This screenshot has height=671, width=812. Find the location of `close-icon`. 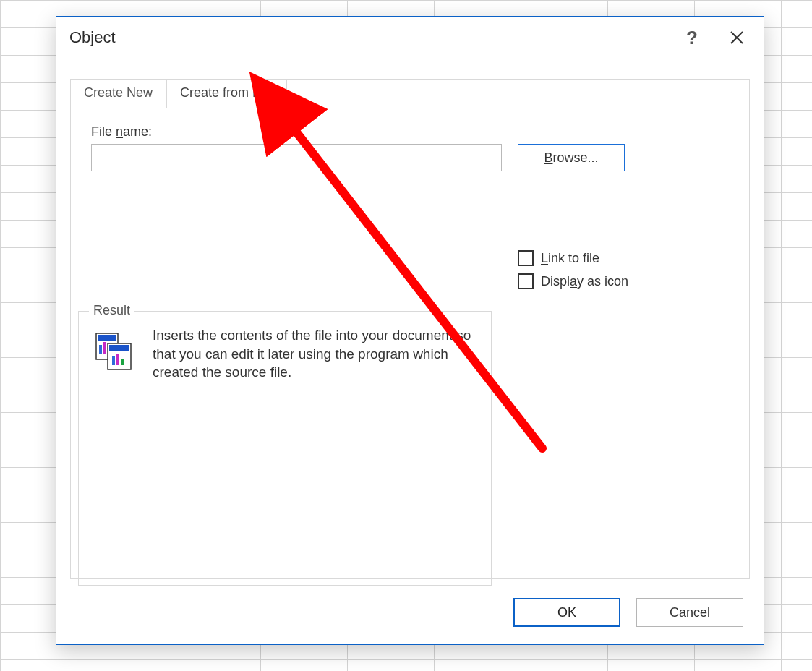

close-icon is located at coordinates (737, 38).